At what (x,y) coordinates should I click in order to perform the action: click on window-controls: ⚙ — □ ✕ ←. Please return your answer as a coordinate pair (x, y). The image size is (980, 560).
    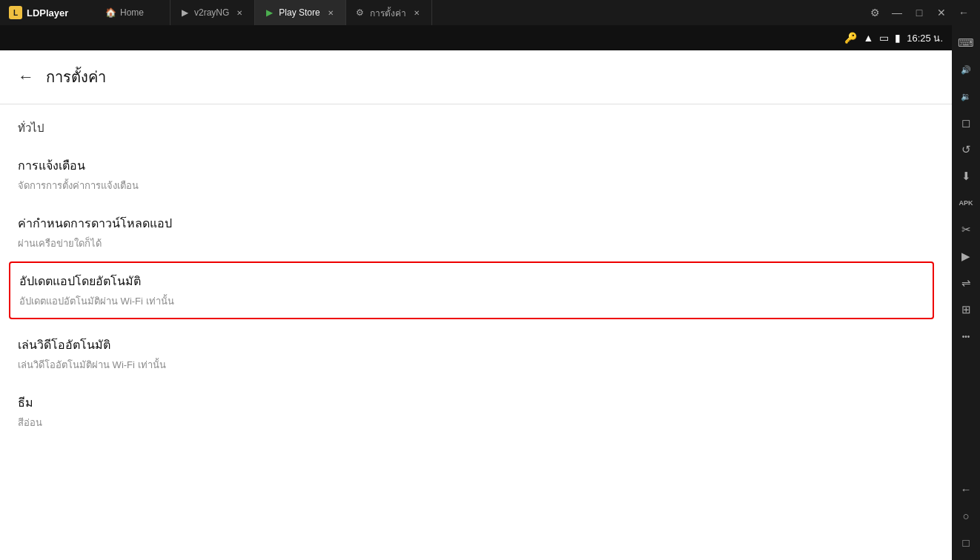
    Looking at the image, I should click on (919, 13).